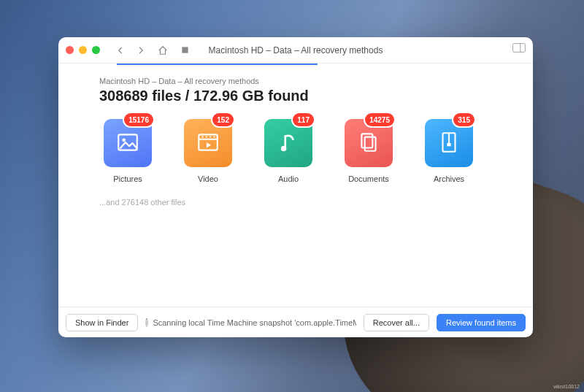  What do you see at coordinates (141, 50) in the screenshot?
I see `forward-button` at bounding box center [141, 50].